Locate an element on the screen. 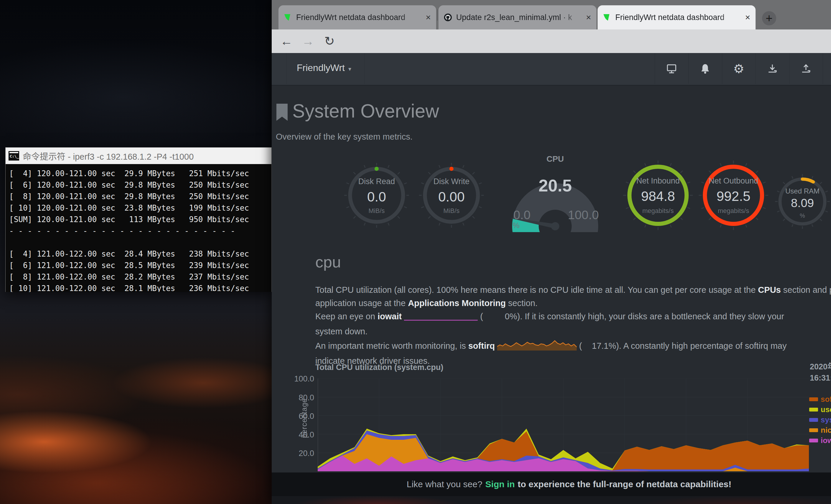 This screenshot has width=831, height=504. tab-2: Update r2s_lean_minimal.yml · k × is located at coordinates (517, 18).